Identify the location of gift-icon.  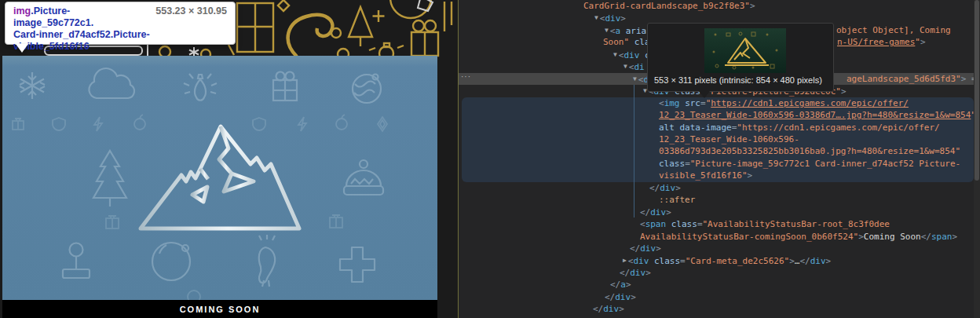
(285, 86).